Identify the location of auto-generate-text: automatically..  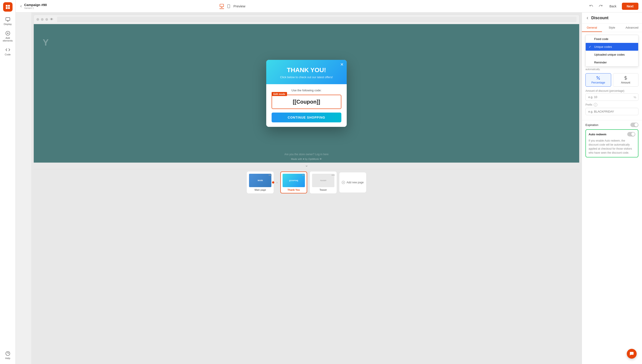
(612, 69).